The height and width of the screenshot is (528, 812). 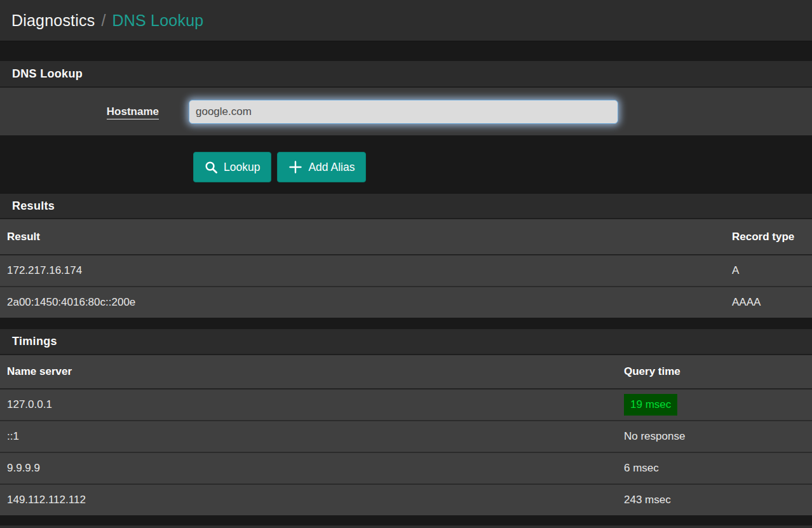 What do you see at coordinates (362, 302) in the screenshot?
I see `result-value: 2a00:1450:4016:80c::200e` at bounding box center [362, 302].